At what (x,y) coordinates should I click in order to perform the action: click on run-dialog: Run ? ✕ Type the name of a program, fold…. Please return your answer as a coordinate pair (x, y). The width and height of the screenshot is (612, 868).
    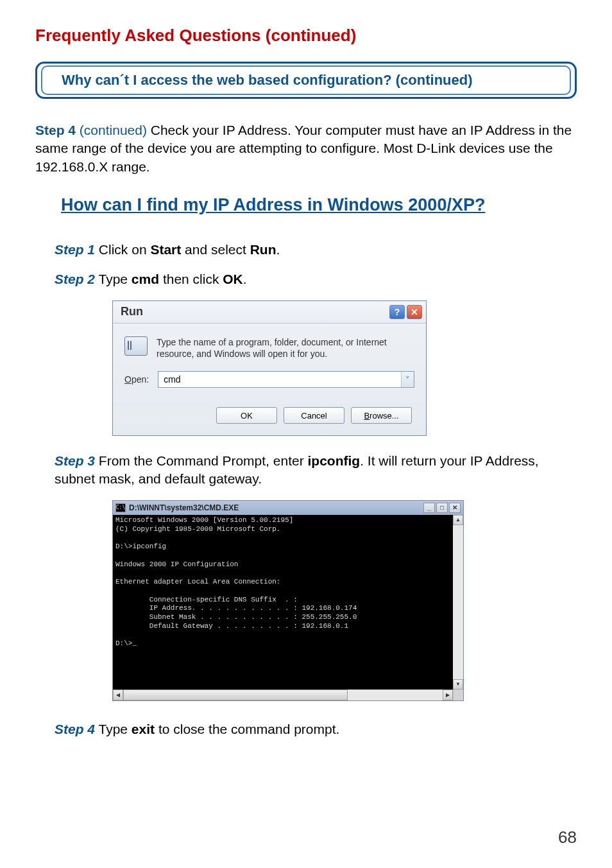
    Looking at the image, I should click on (269, 369).